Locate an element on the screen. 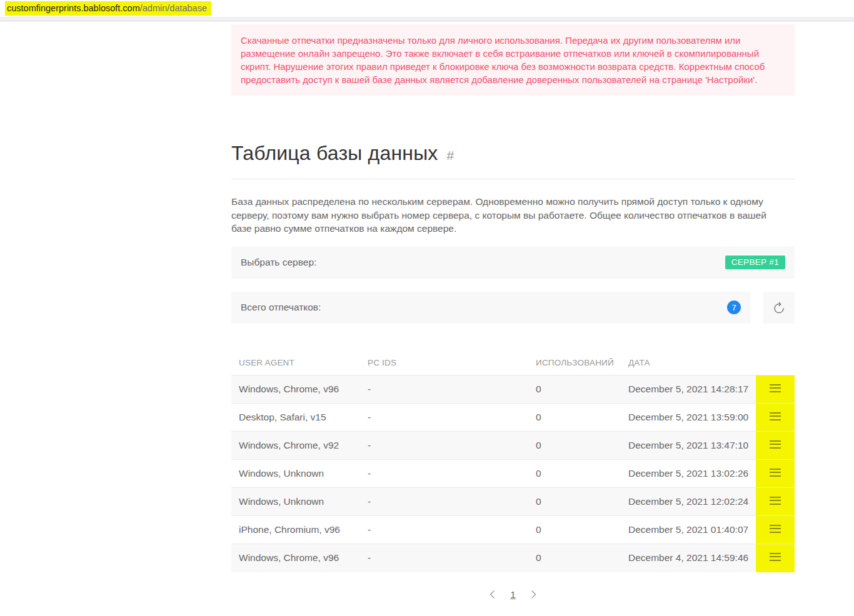 The height and width of the screenshot is (616, 854). cell-user-agent: Windows, Chrome, v92 is located at coordinates (296, 446).